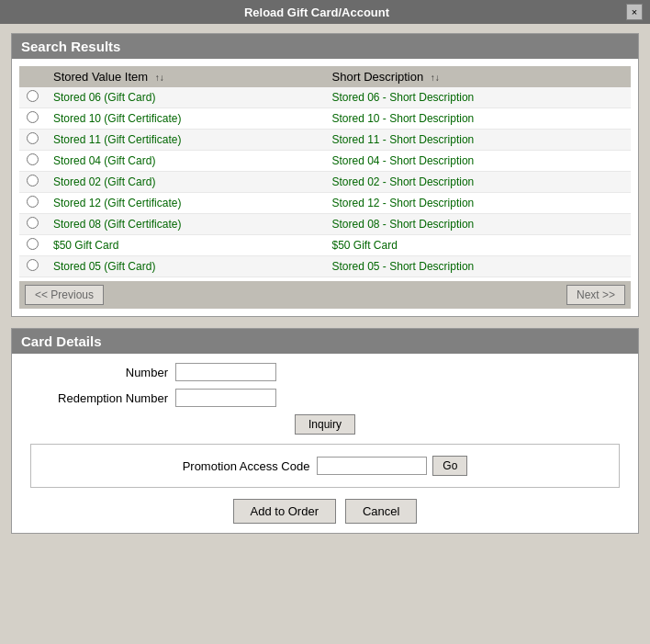 Image resolution: width=650 pixels, height=644 pixels. I want to click on previous-button: << Previous, so click(64, 295).